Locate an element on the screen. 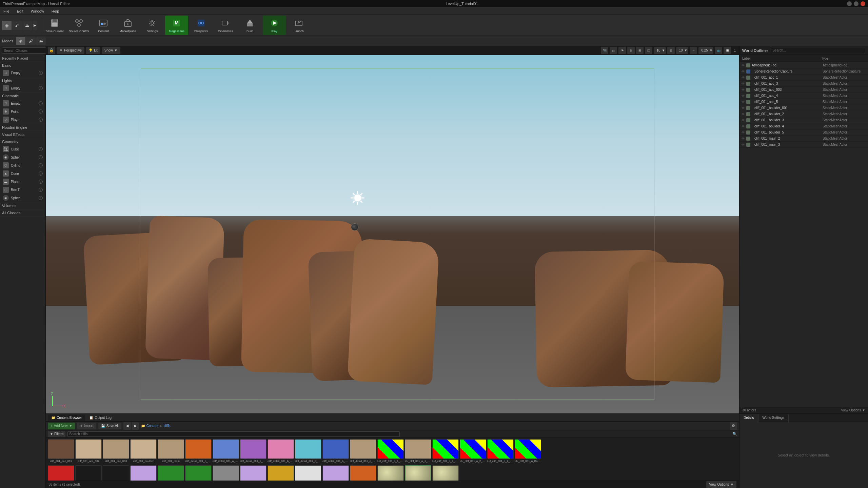 The image size is (868, 488). asset-item: cliff_001_main is located at coordinates (171, 451).